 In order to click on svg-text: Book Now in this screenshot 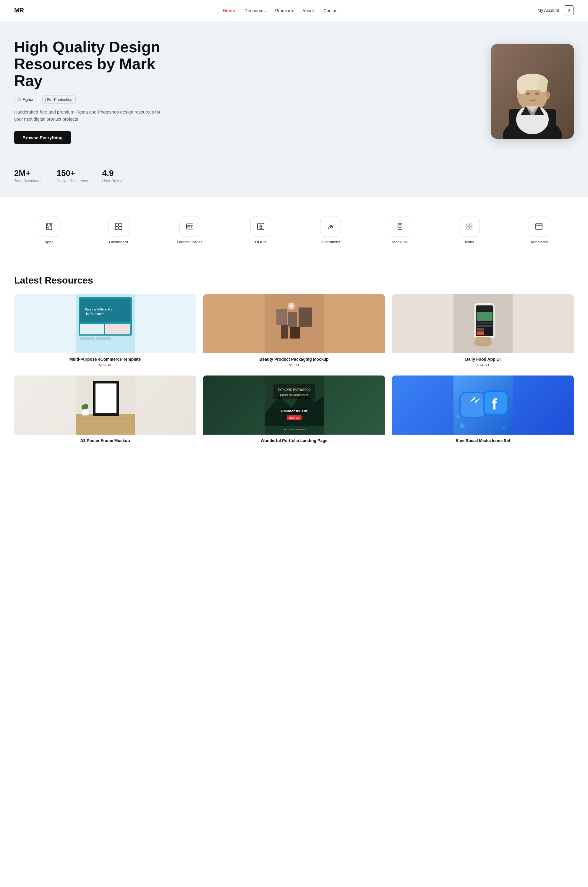, I will do `click(294, 418)`.